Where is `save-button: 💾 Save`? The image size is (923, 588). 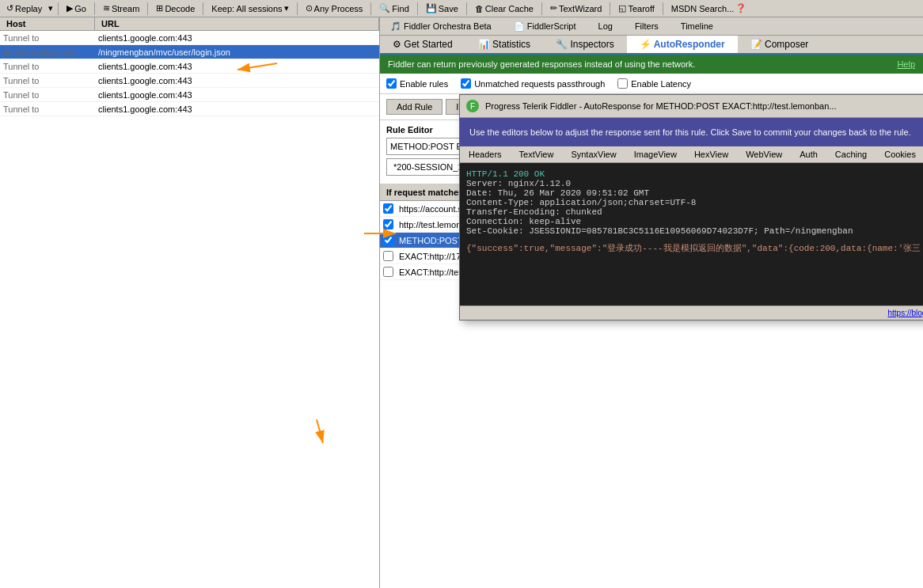 save-button: 💾 Save is located at coordinates (442, 8).